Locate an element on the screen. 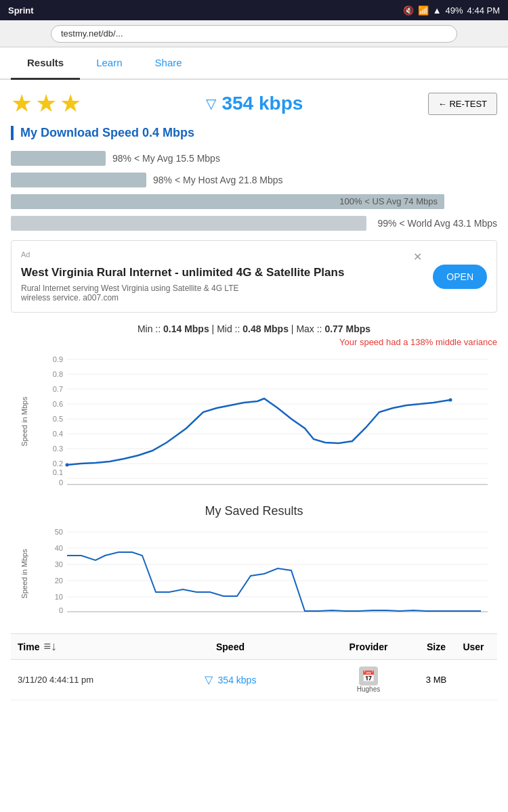 This screenshot has width=508, height=812. tab-share: Share is located at coordinates (169, 64).